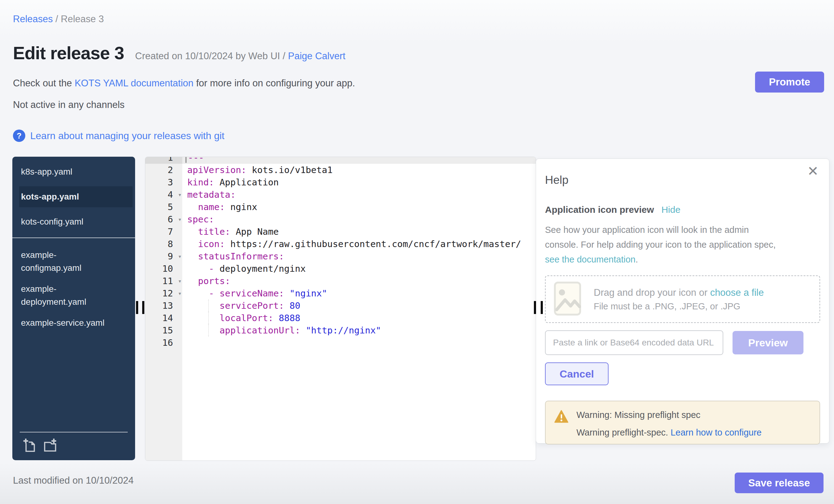  I want to click on code-line: 2apiVersion: kots.io/v1beta1, so click(341, 170).